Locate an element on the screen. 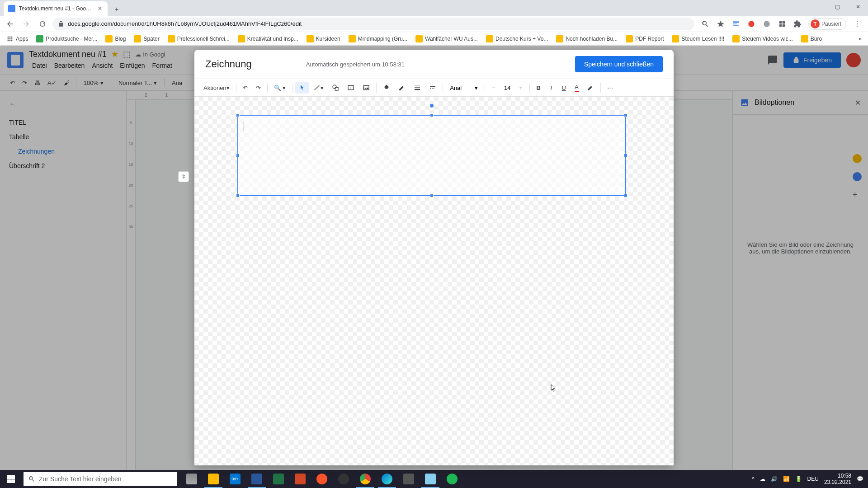  forward-button is located at coordinates (26, 24).